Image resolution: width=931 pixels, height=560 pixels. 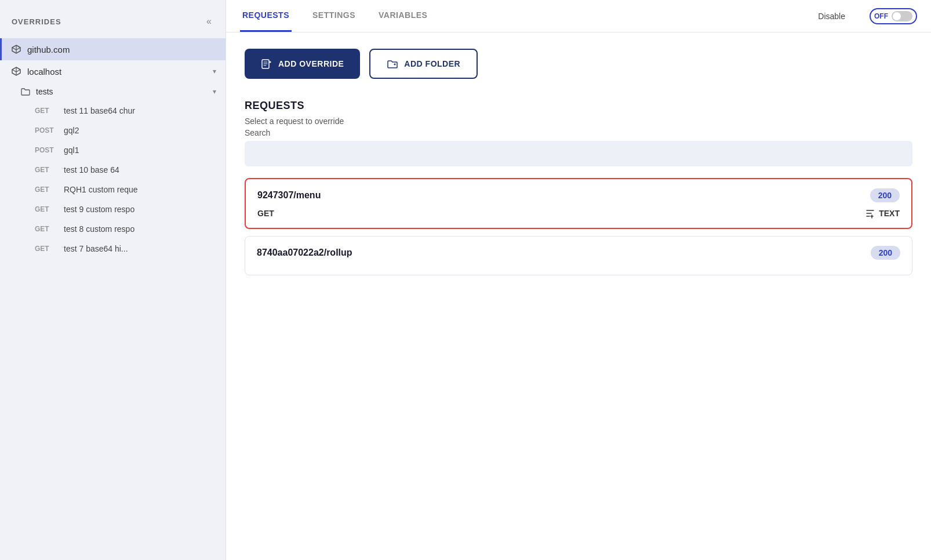 What do you see at coordinates (26, 92) in the screenshot?
I see `folder-icon` at bounding box center [26, 92].